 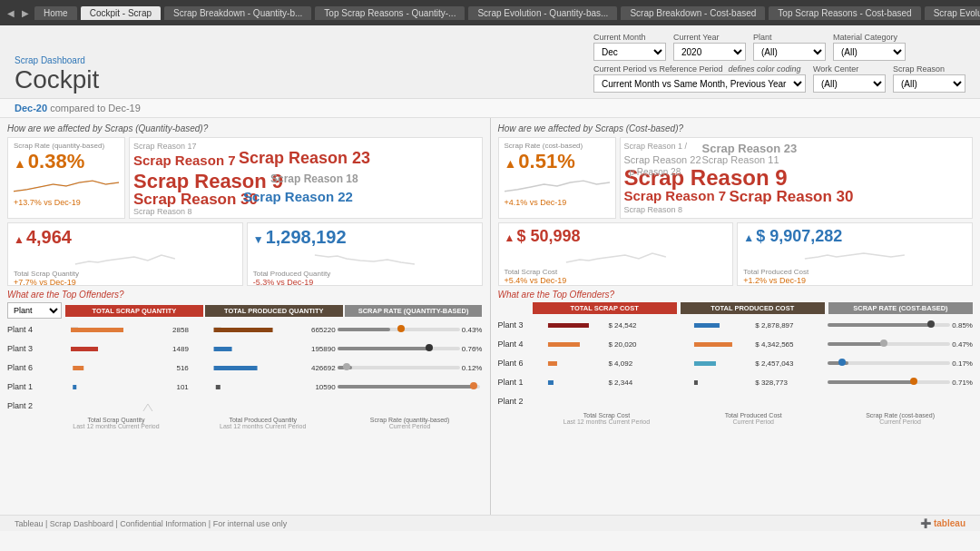 I want to click on tab-home: Home, so click(x=56, y=13).